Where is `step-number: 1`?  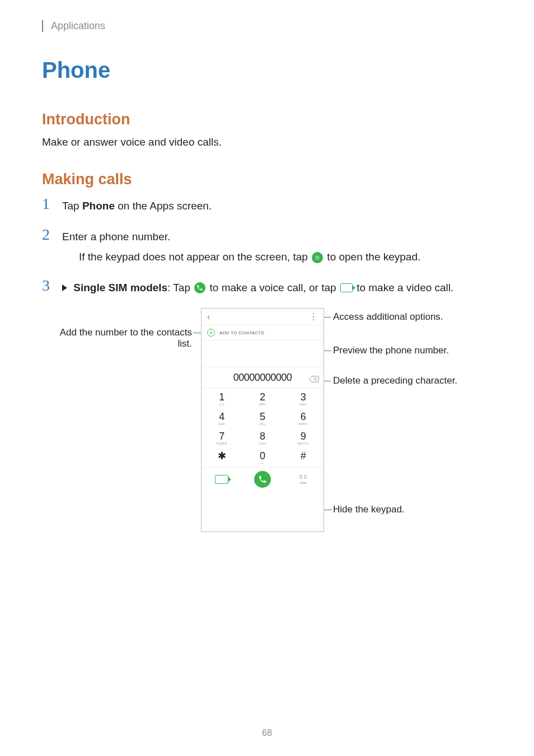 step-number: 1 is located at coordinates (52, 204).